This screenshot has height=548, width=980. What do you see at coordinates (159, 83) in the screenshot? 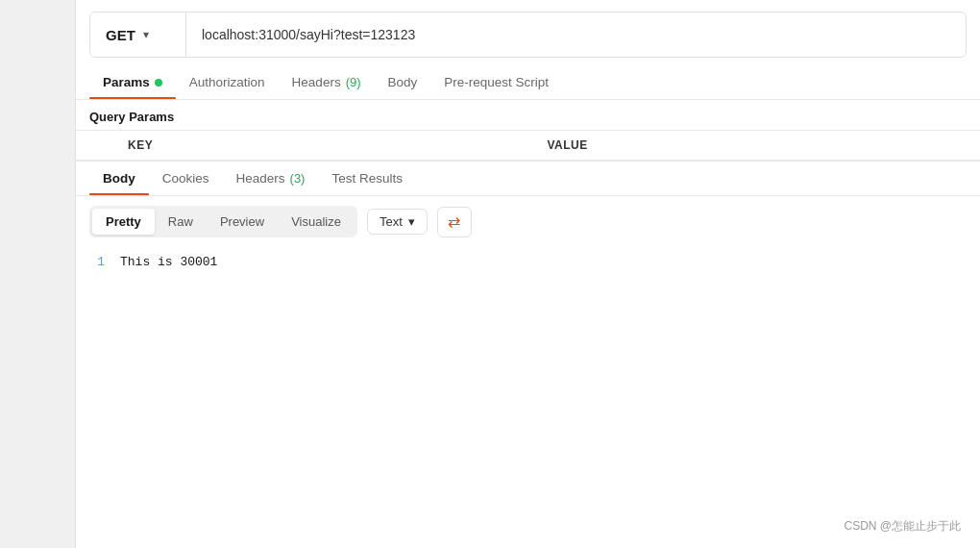
I see `params-dot` at bounding box center [159, 83].